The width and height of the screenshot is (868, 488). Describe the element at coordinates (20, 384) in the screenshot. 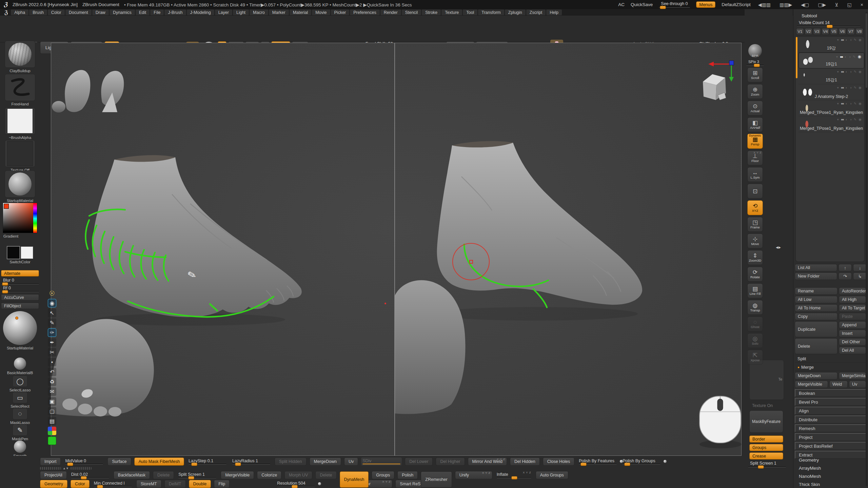

I see `select-lasso-tool: ◯ SelectLasso` at that location.